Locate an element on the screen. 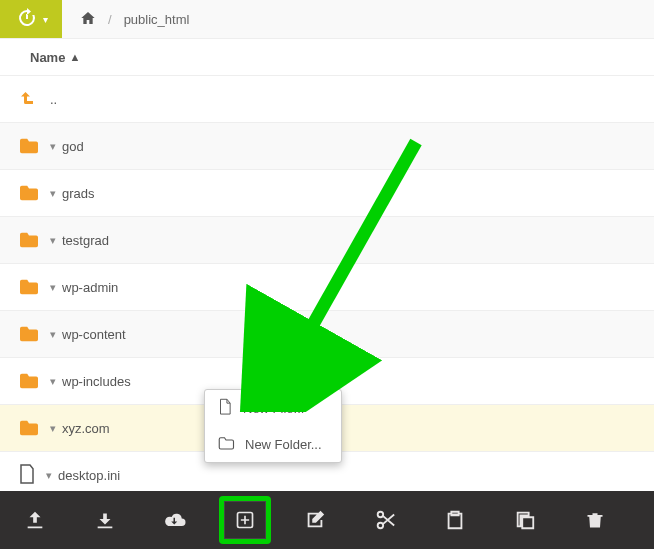  row-name: wp-includes is located at coordinates (96, 382).